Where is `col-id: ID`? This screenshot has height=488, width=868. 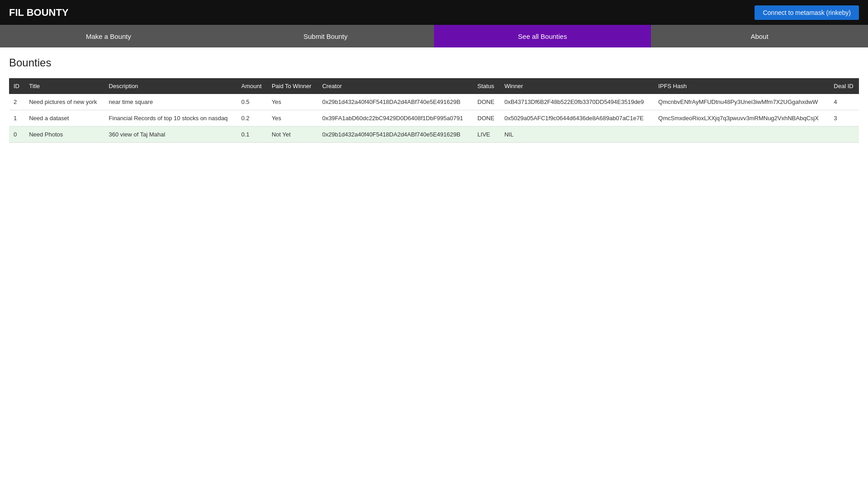 col-id: ID is located at coordinates (17, 86).